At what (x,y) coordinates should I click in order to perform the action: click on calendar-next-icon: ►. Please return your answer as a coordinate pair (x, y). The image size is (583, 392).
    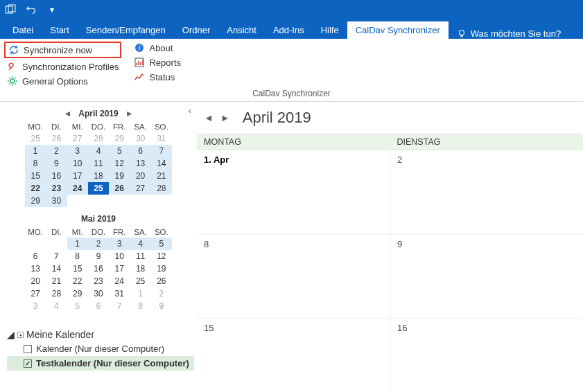
    Looking at the image, I should click on (225, 118).